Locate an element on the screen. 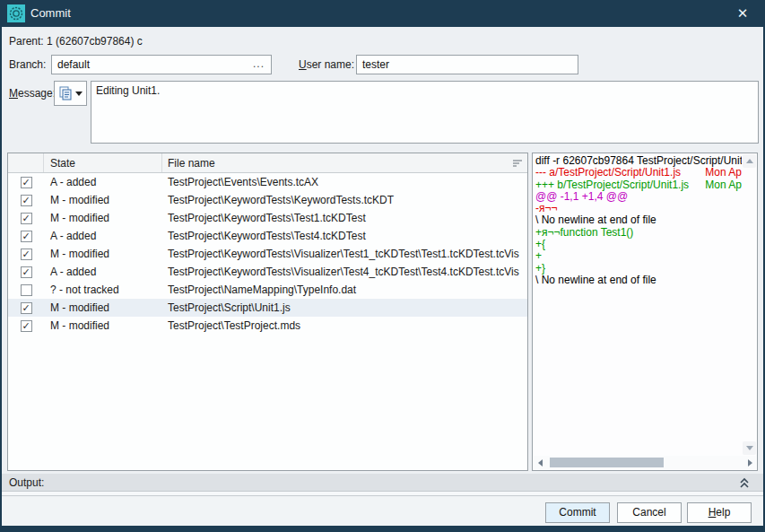 Image resolution: width=765 pixels, height=532 pixels. header-state-column: State is located at coordinates (103, 163).